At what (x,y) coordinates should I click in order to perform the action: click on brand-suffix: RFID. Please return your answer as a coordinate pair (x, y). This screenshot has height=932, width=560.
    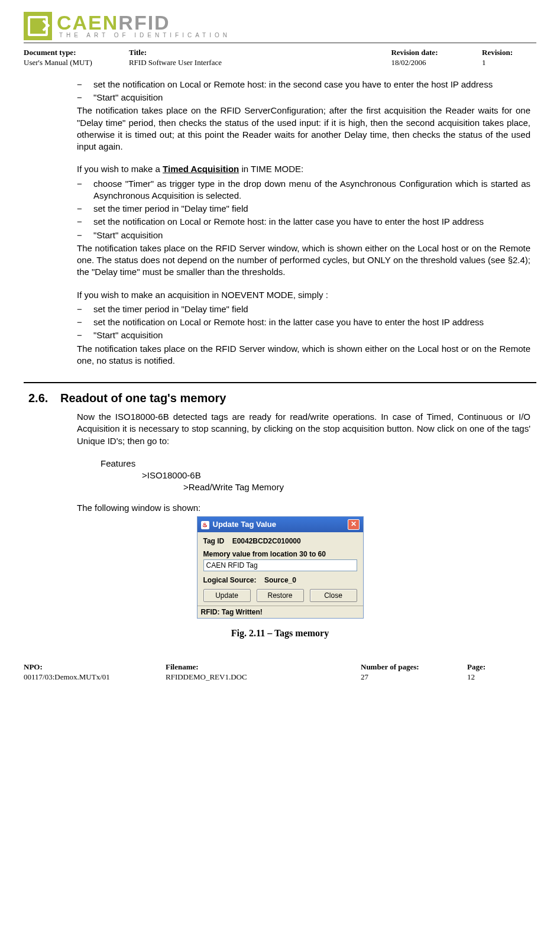
    Looking at the image, I should click on (144, 22).